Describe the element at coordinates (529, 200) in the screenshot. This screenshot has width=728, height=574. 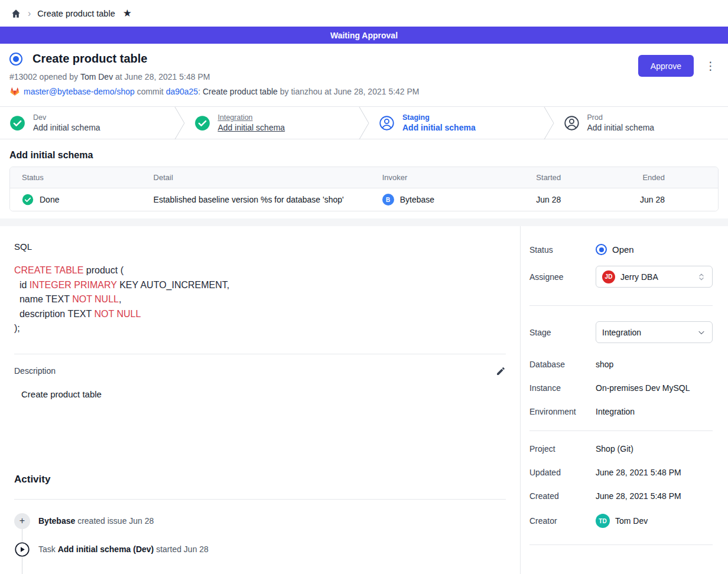
I see `task-started: Jun 28` at that location.